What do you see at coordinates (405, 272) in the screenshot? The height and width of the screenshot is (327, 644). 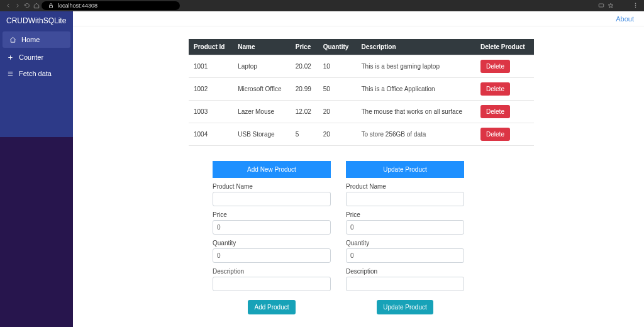 I see `update-desc-label: Description` at bounding box center [405, 272].